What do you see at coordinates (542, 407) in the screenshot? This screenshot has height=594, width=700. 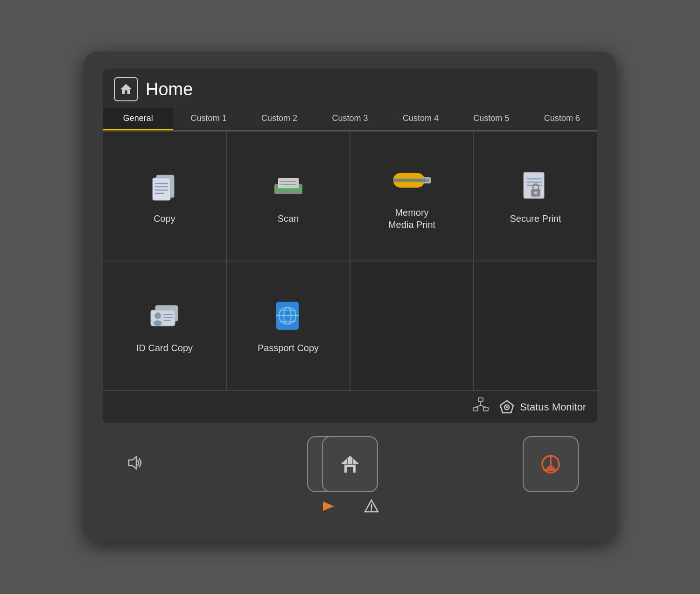 I see `status-monitor-button: Status Monitor` at bounding box center [542, 407].